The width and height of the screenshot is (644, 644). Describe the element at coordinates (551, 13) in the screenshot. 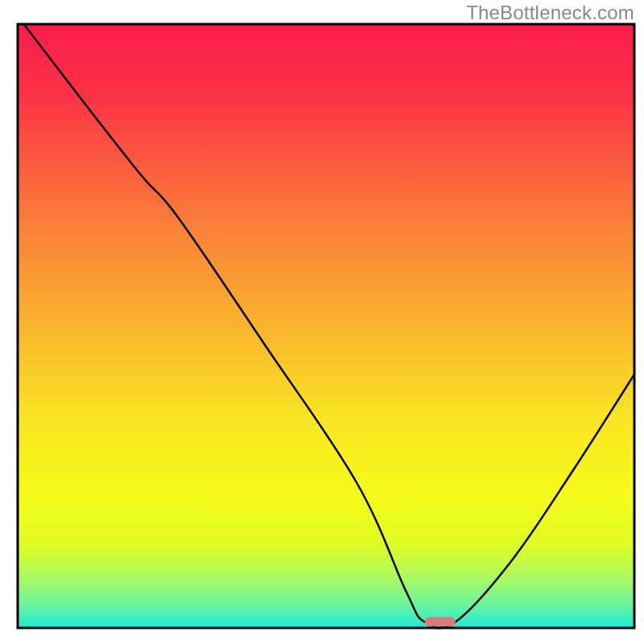

I see `watermark-text: TheBottleneck.com` at that location.